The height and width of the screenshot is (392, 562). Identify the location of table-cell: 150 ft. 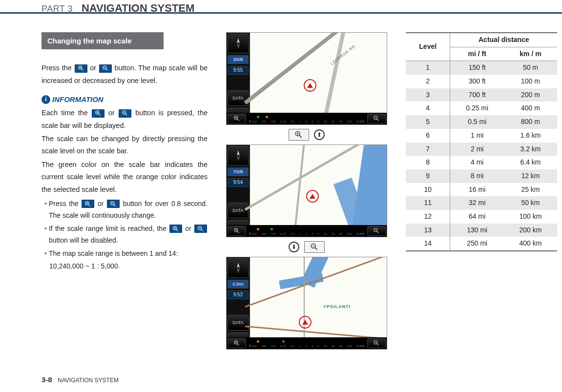
(477, 68).